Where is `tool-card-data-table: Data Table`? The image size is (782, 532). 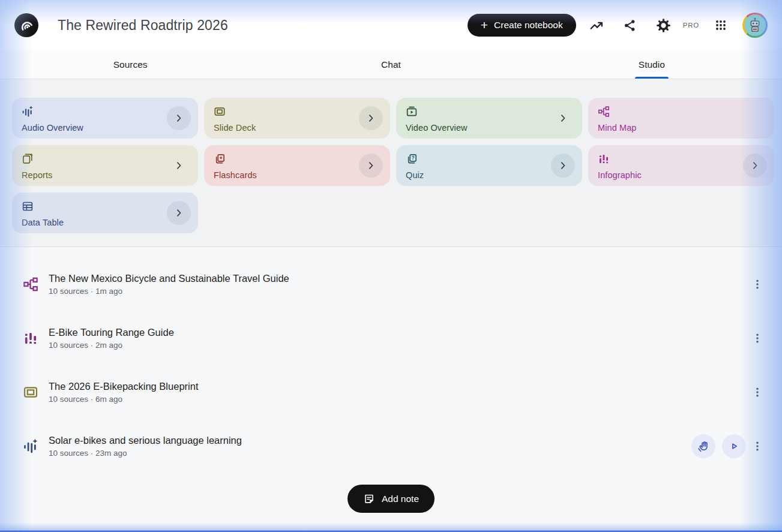 tool-card-data-table: Data Table is located at coordinates (105, 213).